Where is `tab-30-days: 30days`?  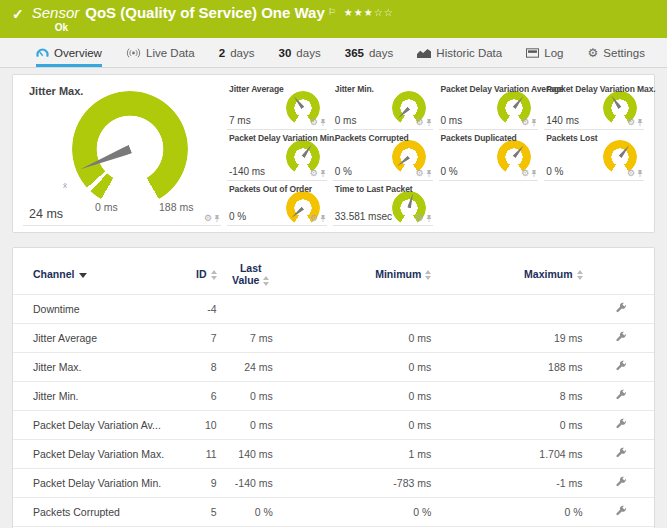
tab-30-days: 30days is located at coordinates (300, 52).